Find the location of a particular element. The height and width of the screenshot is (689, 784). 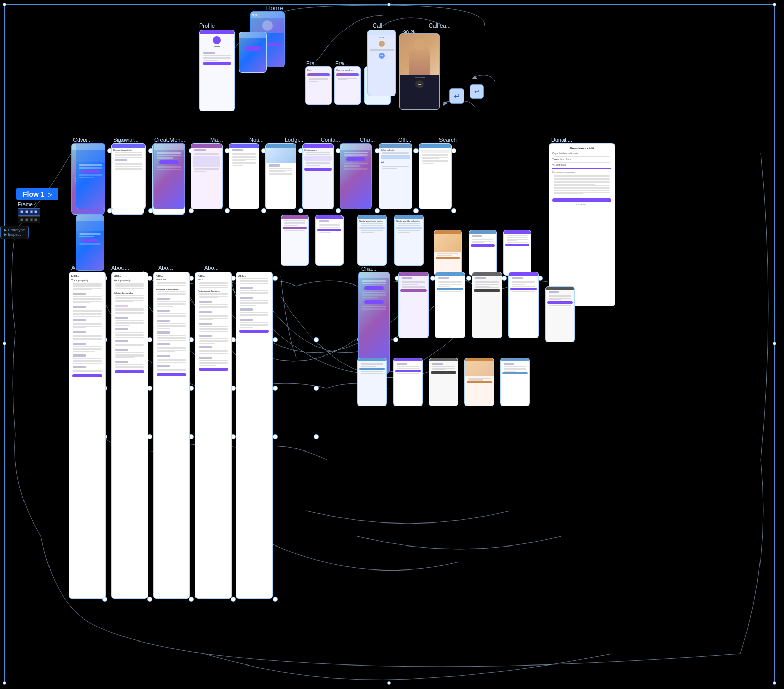

screen-fra2: Can you speak to... is located at coordinates (348, 86).